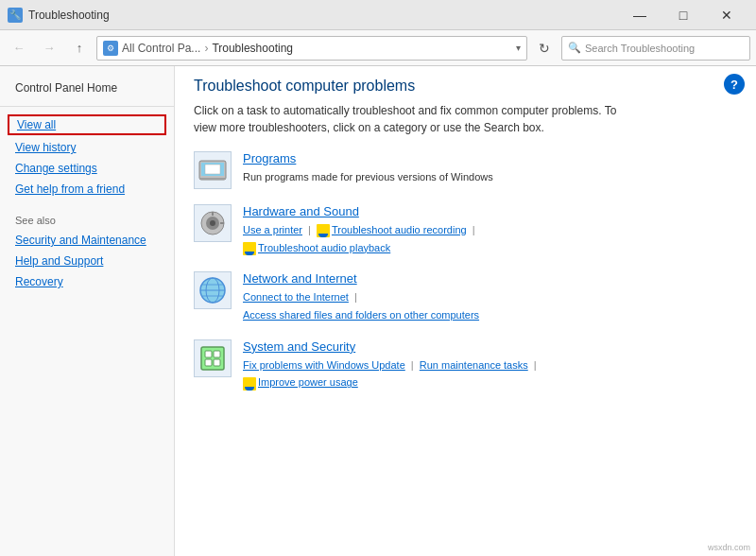 This screenshot has width=756, height=556. Describe the element at coordinates (656, 48) in the screenshot. I see `search-box: 🔍 Search Troubleshooting` at that location.